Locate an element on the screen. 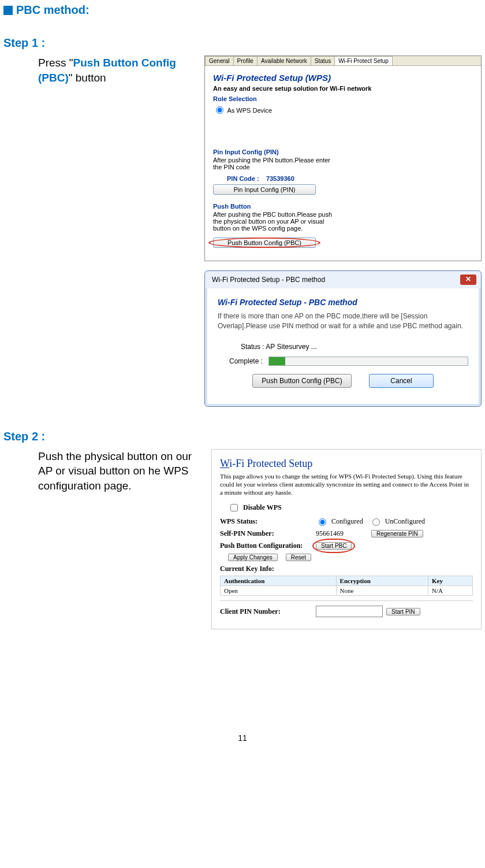  pbc-dialog-message: If there is more than one AP on the PBC … is located at coordinates (343, 321).